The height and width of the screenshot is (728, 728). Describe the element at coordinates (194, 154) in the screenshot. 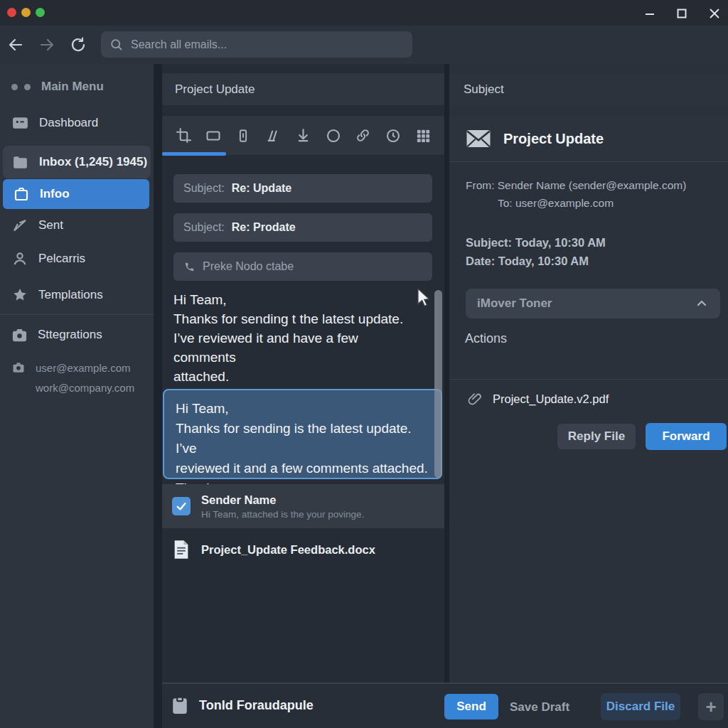

I see `toolbar-active-indicator` at that location.